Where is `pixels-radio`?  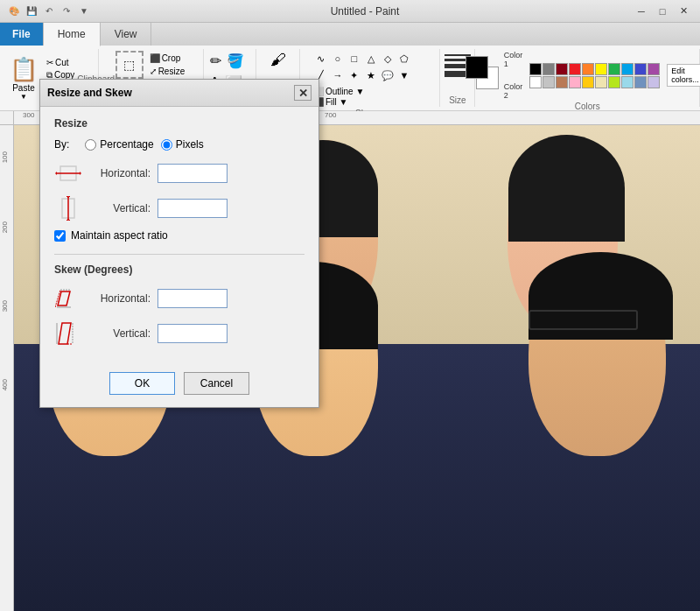
pixels-radio is located at coordinates (166, 145).